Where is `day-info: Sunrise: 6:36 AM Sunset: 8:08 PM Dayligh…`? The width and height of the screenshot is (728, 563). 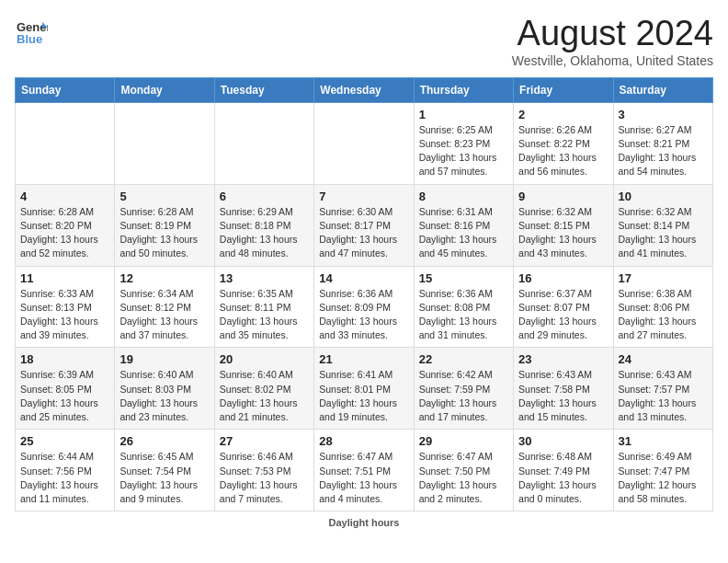 day-info: Sunrise: 6:36 AM Sunset: 8:08 PM Dayligh… is located at coordinates (463, 315).